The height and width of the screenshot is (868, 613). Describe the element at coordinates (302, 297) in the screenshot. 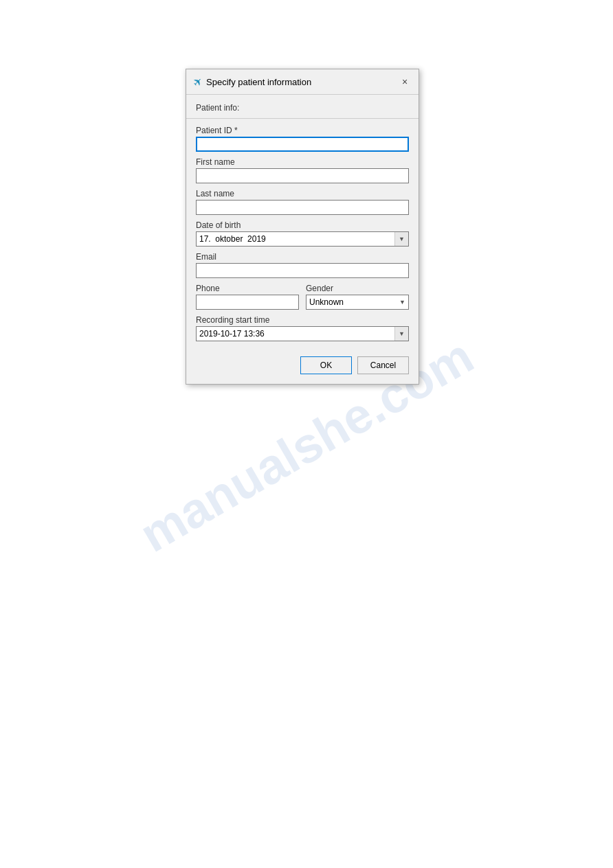

I see `phone-gender-row: Phone Gender Unknown Male Female Other ▼` at that location.